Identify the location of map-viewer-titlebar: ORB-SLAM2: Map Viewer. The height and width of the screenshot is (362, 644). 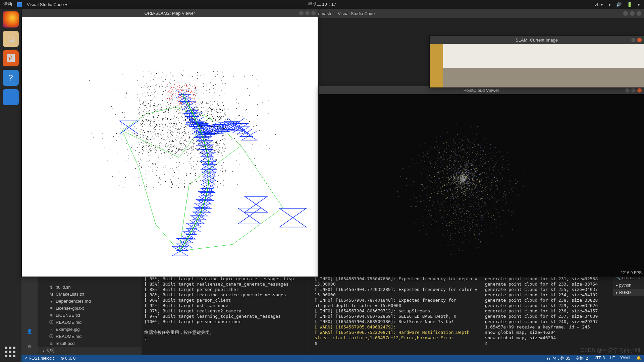
(170, 13).